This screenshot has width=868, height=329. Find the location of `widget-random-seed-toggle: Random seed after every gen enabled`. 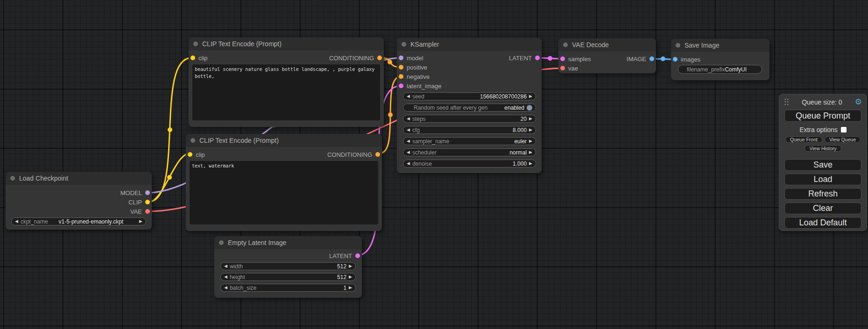

widget-random-seed-toggle: Random seed after every gen enabled is located at coordinates (470, 107).